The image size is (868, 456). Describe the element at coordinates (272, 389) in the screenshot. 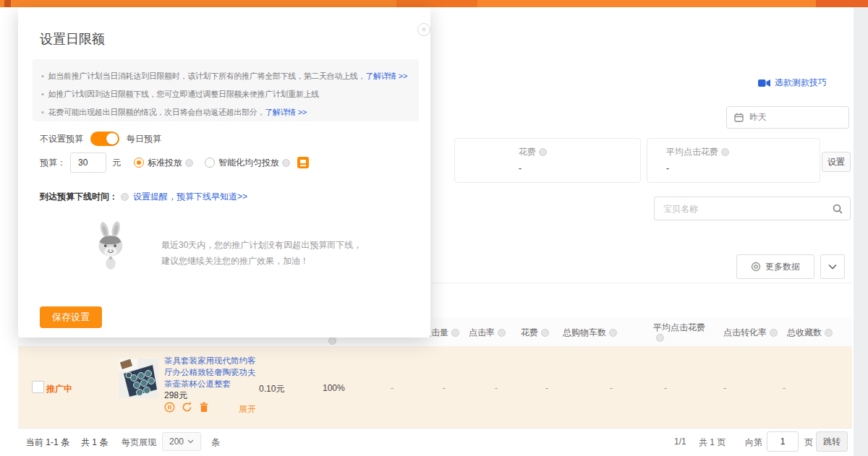

I see `row-bid-value: 0.10元` at that location.